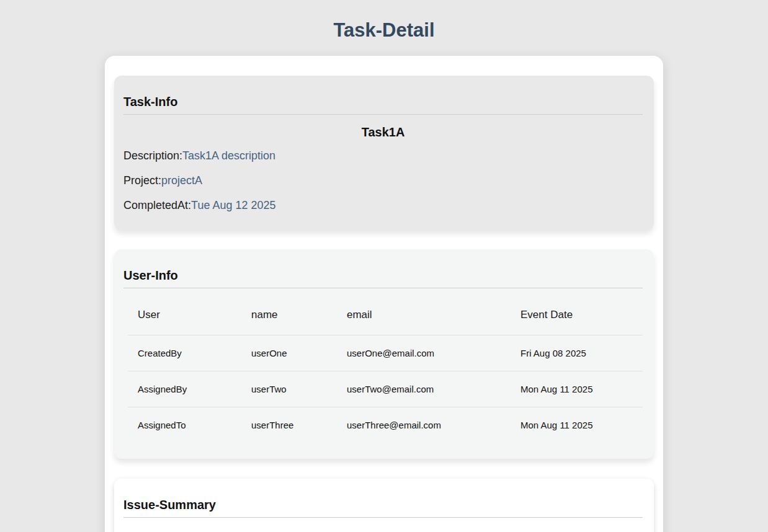 The image size is (768, 532). What do you see at coordinates (289, 425) in the screenshot?
I see `cell-user-name: userThree` at bounding box center [289, 425].